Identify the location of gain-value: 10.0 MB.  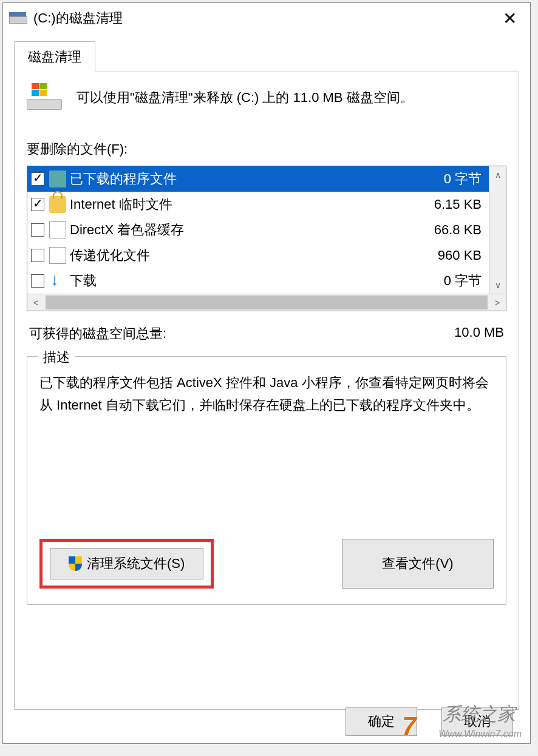
(479, 334).